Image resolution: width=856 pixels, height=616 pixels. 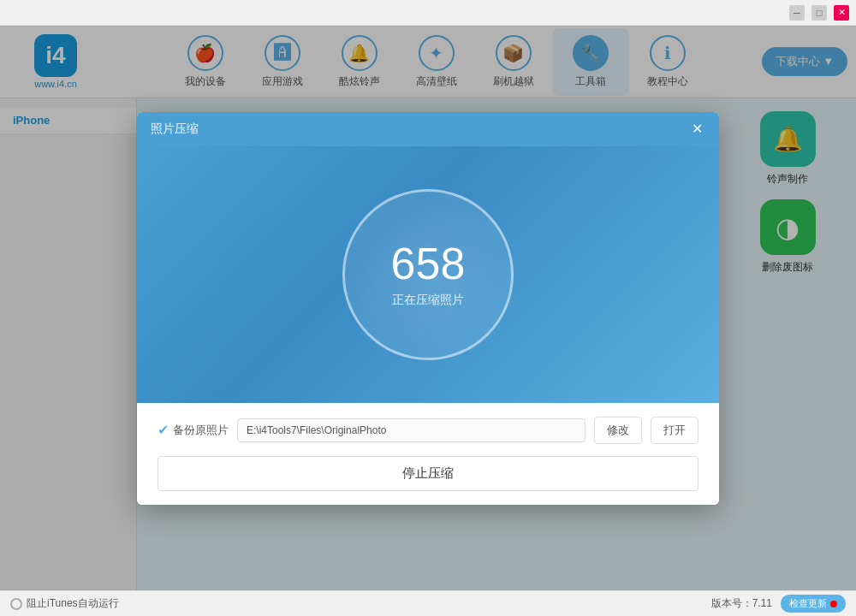 I want to click on modify-button: 修改, so click(x=618, y=430).